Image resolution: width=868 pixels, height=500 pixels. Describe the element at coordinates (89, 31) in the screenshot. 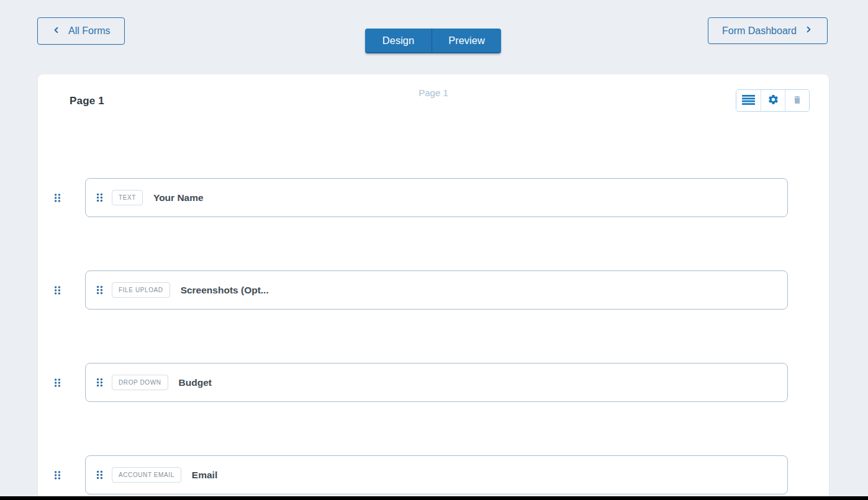

I see `all-forms-label: All Forms` at that location.